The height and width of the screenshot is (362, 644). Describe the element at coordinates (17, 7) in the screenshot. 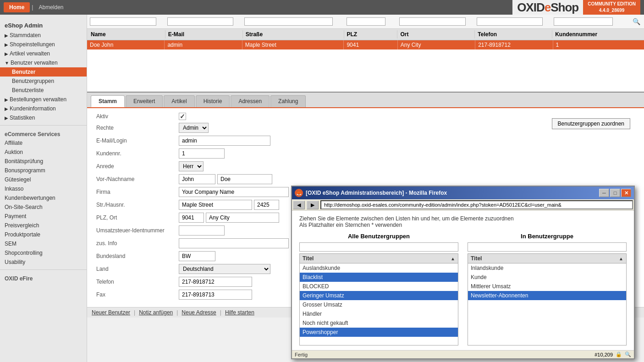

I see `home-button: Home` at that location.